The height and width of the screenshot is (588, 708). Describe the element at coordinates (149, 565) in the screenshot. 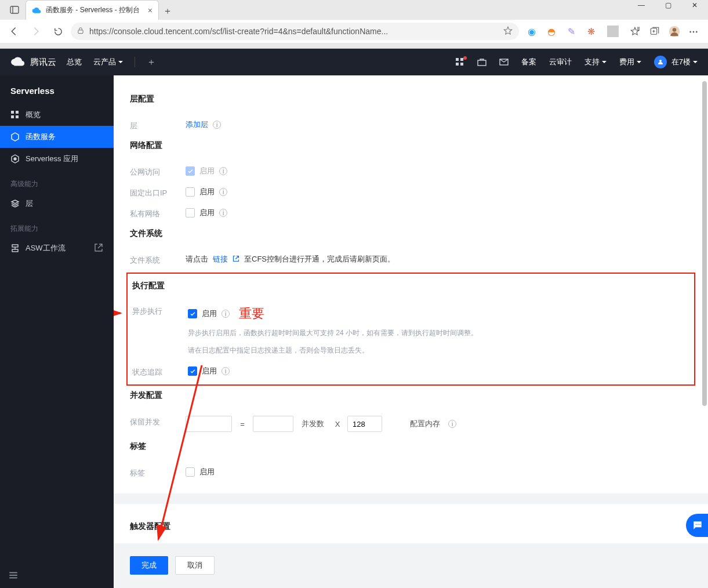

I see `done-button: 完成` at that location.